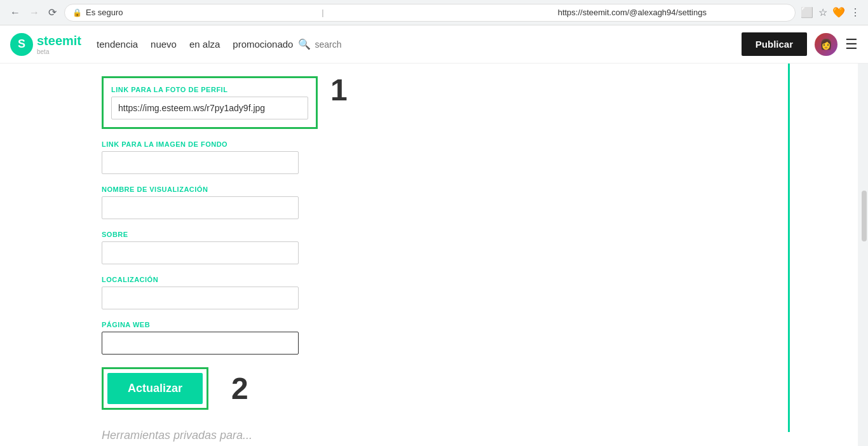 The height and width of the screenshot is (446, 868). Describe the element at coordinates (210, 108) in the screenshot. I see `profile-photo-input` at that location.